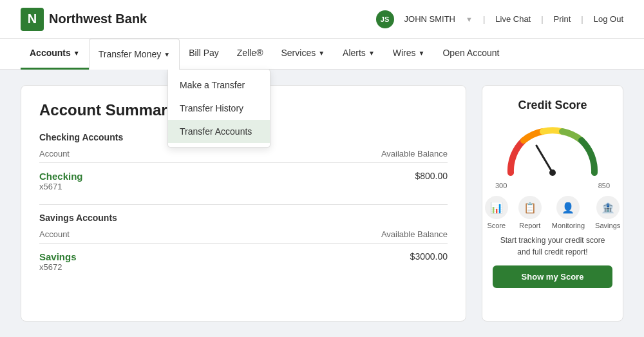  What do you see at coordinates (415, 235) in the screenshot?
I see `savings-header-balance: Available Balance` at bounding box center [415, 235].